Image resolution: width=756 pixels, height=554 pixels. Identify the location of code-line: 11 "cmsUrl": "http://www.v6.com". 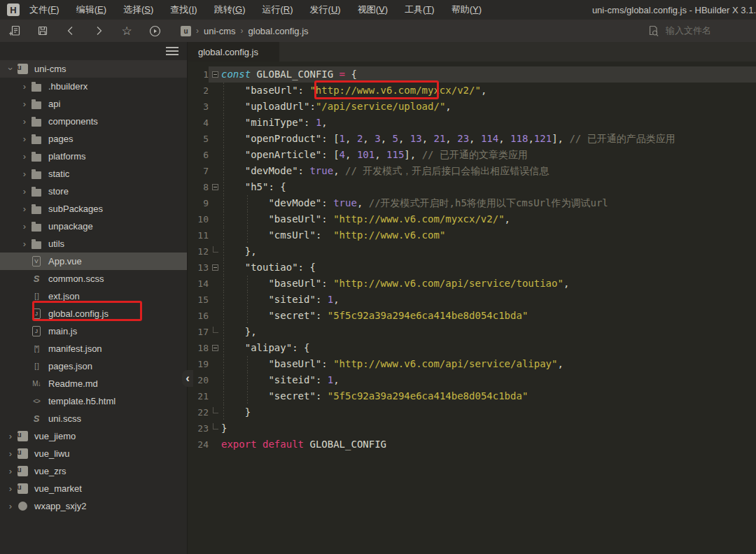
(472, 235).